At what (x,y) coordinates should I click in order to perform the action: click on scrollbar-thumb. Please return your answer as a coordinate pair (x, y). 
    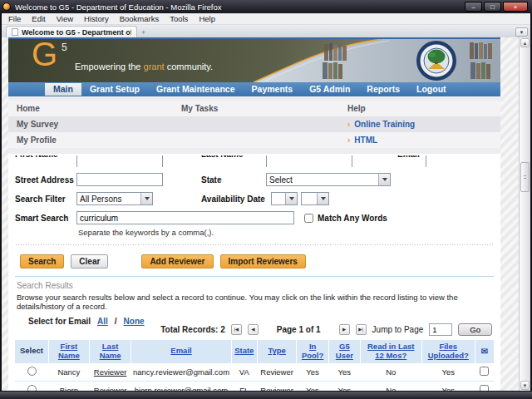
    Looking at the image, I should click on (525, 177).